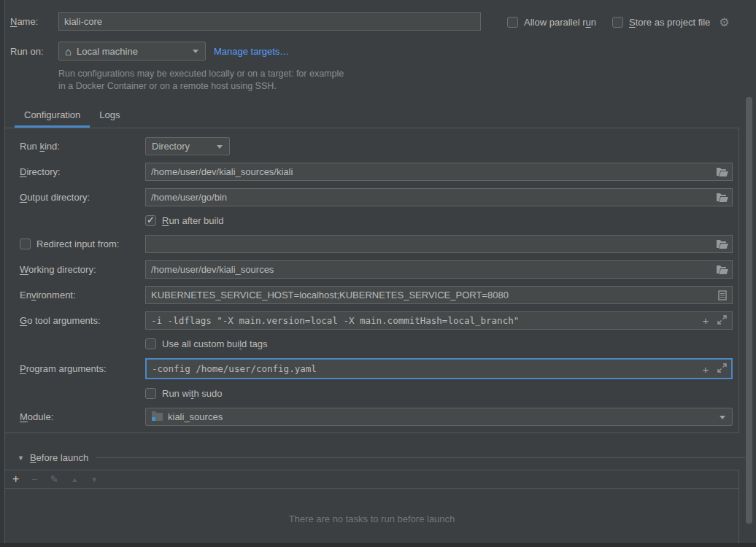 The image size is (756, 547). What do you see at coordinates (439, 369) in the screenshot?
I see `program-arguments-input` at bounding box center [439, 369].